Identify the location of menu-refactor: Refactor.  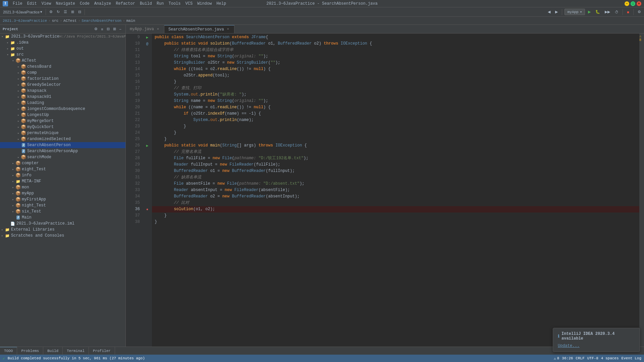
(125, 4).